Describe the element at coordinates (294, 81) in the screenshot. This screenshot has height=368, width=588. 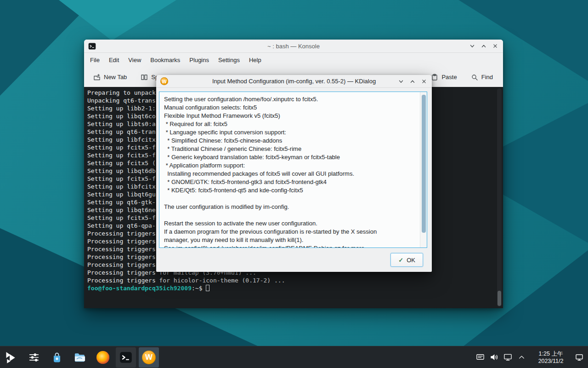
I see `dialog-titlebar: W Input Method Configuration (im-config,…` at that location.